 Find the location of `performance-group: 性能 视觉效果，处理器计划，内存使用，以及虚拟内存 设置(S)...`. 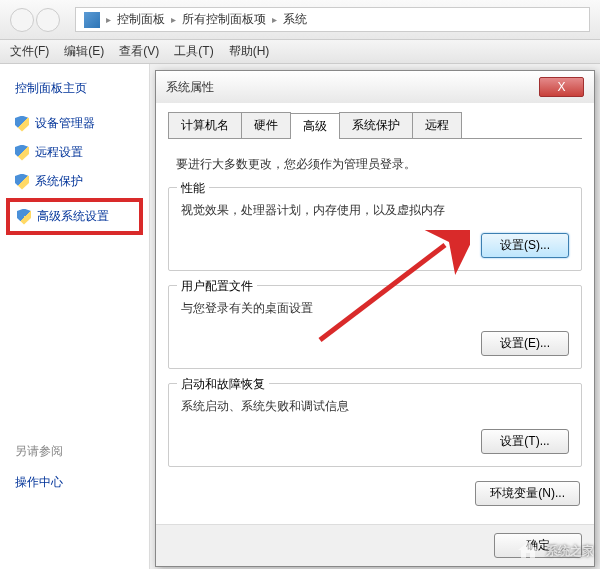

performance-group: 性能 视觉效果，处理器计划，内存使用，以及虚拟内存 设置(S)... is located at coordinates (375, 229).